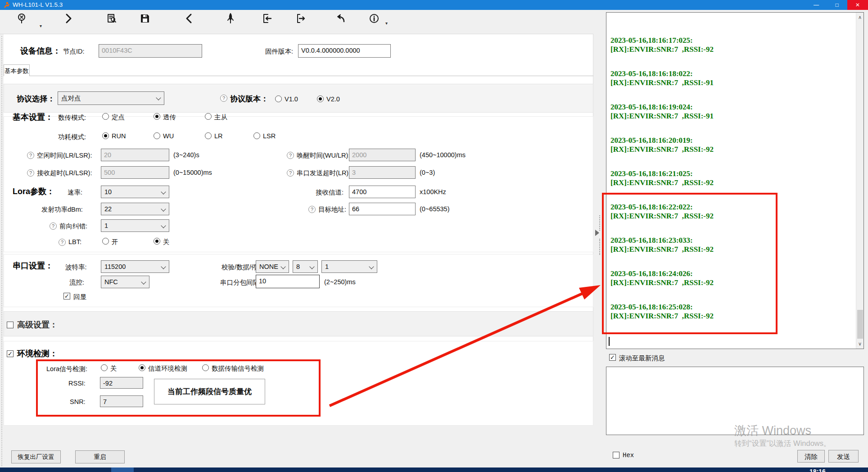  Describe the element at coordinates (616, 455) in the screenshot. I see `hex-checkbox` at that location.